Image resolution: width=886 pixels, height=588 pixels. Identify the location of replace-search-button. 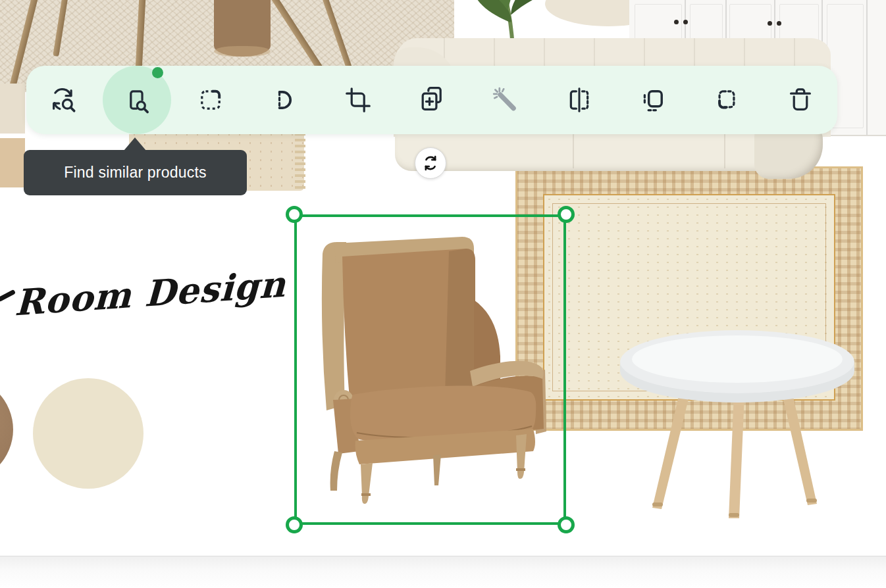
(63, 100).